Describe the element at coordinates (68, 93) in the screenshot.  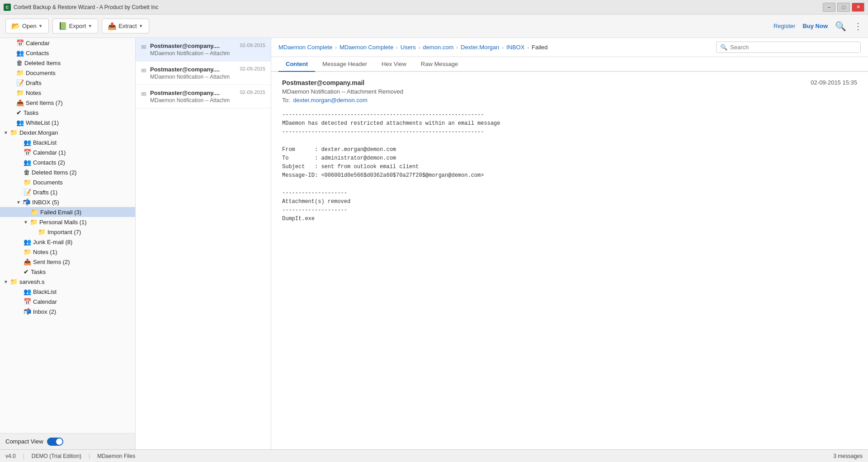
I see `sidebar-item: 📁Notes` at that location.